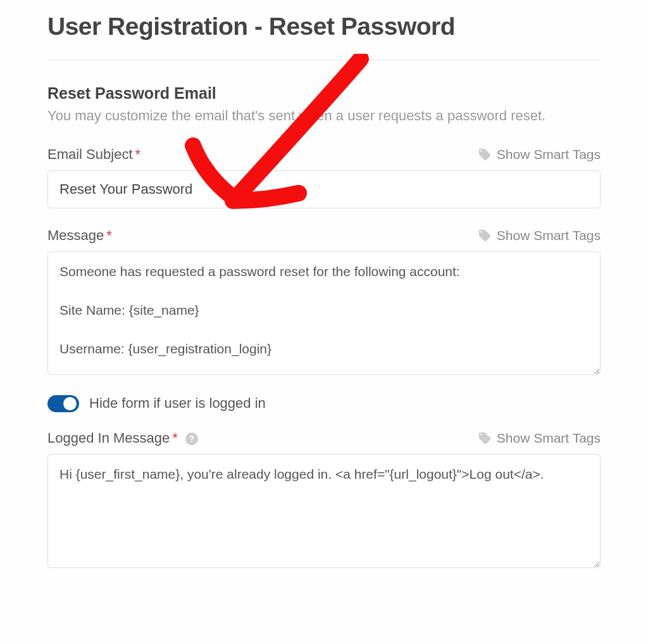 This screenshot has width=648, height=644. I want to click on section-title: Reset Password Email, so click(324, 94).